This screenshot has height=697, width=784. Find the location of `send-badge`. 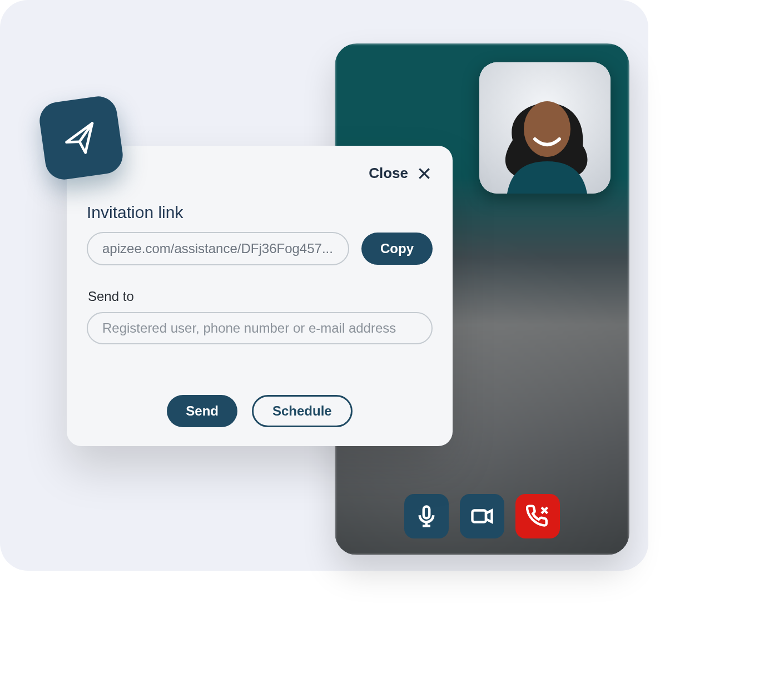

send-badge is located at coordinates (81, 138).